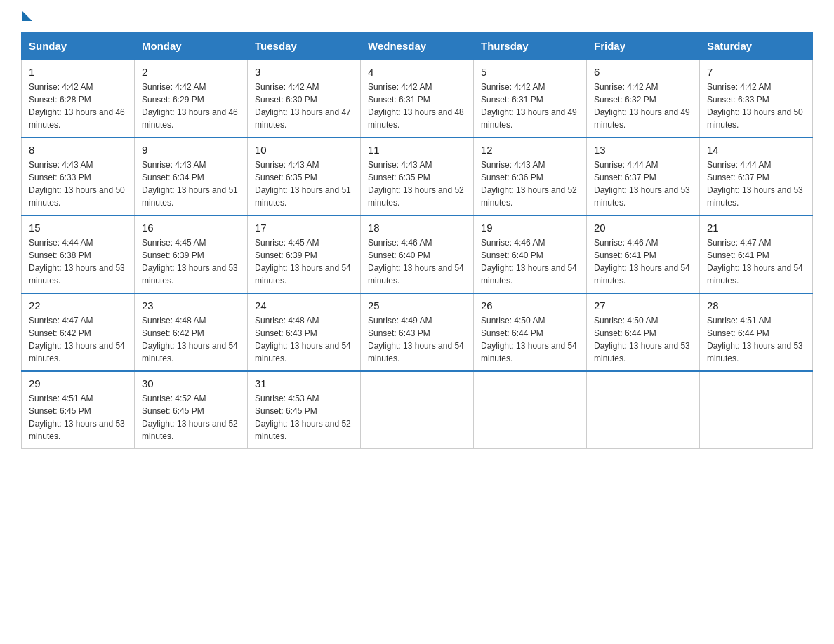  I want to click on page-header, so click(417, 18).